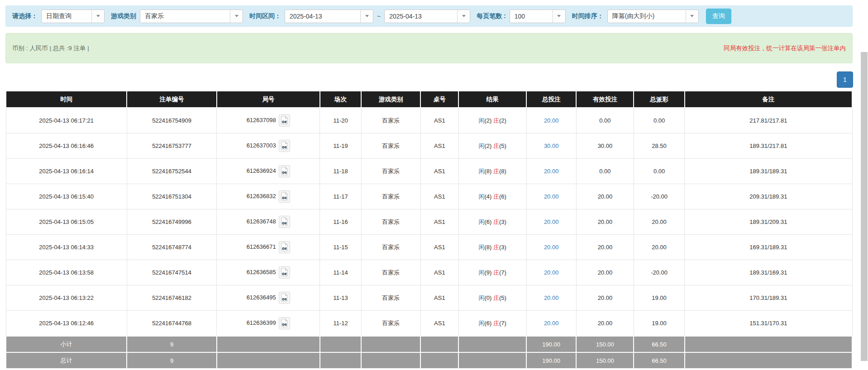 This screenshot has height=370, width=868. What do you see at coordinates (66, 120) in the screenshot?
I see `time-cell: 2025-04-13 06:17:21` at bounding box center [66, 120].